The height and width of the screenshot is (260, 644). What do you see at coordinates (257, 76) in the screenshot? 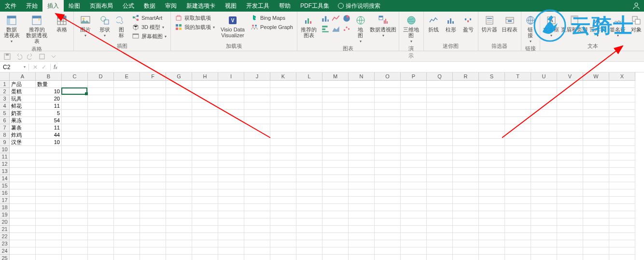
I see `column-header: J` at bounding box center [257, 76].